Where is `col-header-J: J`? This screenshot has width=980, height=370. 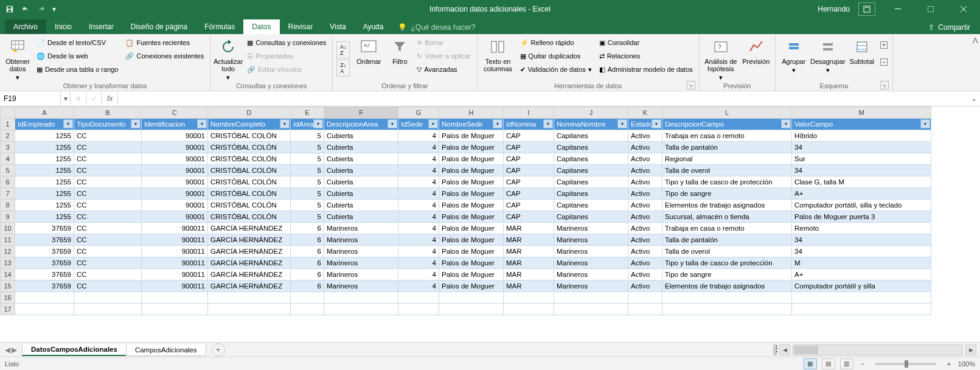
col-header-J: J is located at coordinates (591, 113).